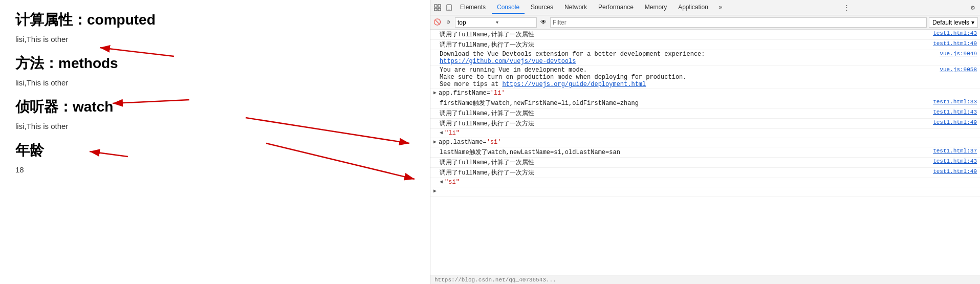  I want to click on menu-dots-icon: ⋮, so click(846, 8).